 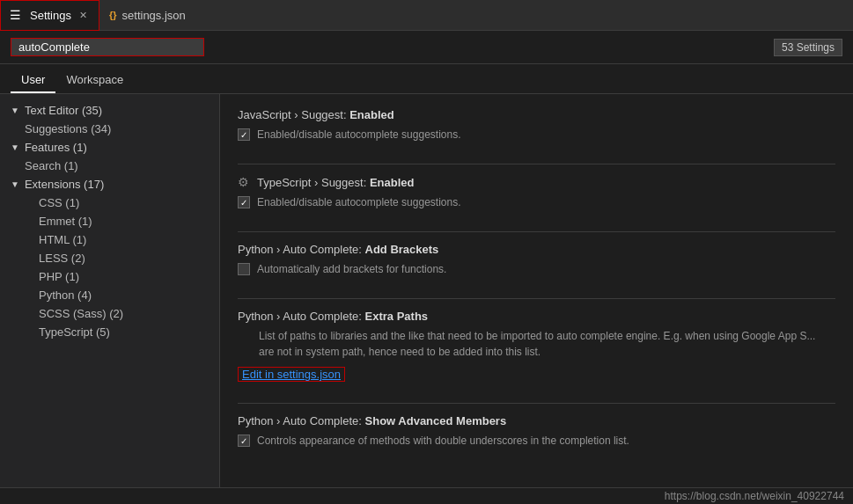 I want to click on py-brackets-title-text: Python › Auto Complete: Add Brackets, so click(x=338, y=250).